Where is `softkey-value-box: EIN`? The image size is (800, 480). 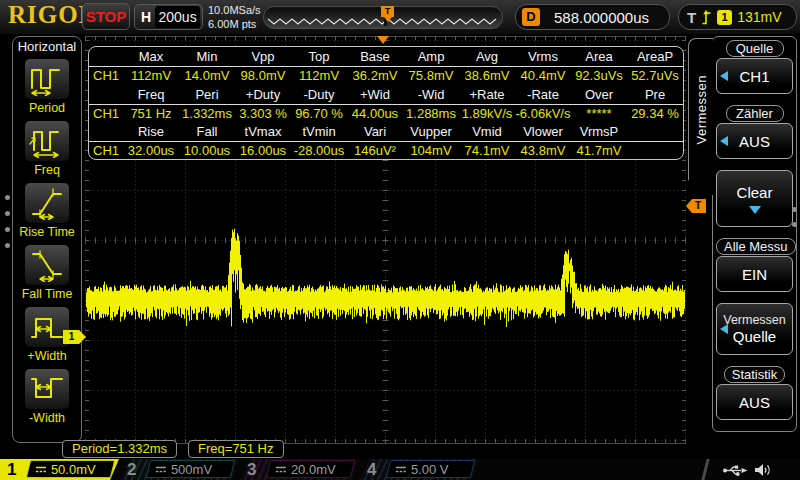
softkey-value-box: EIN is located at coordinates (754, 274).